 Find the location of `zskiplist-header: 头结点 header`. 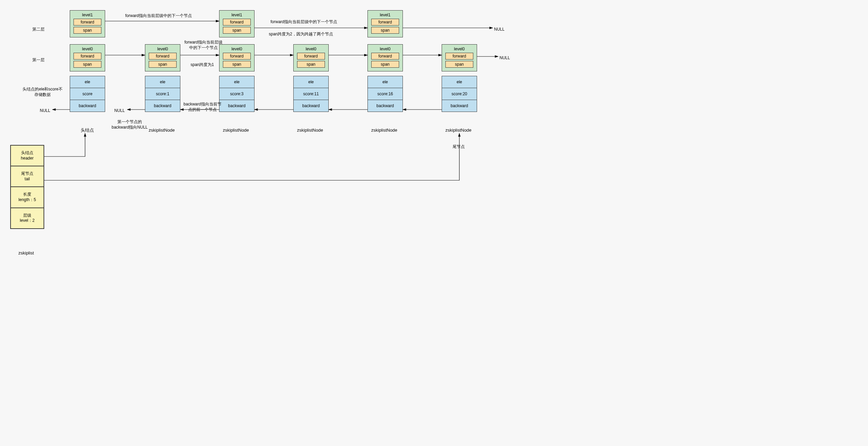

zskiplist-header: 头结点 header is located at coordinates (27, 156).